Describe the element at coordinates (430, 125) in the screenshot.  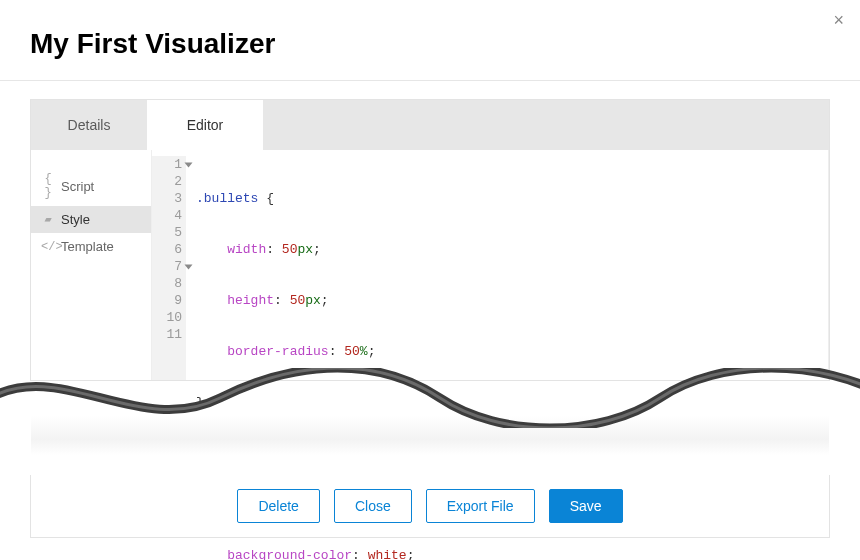
I see `tab-row: Details Editor` at that location.